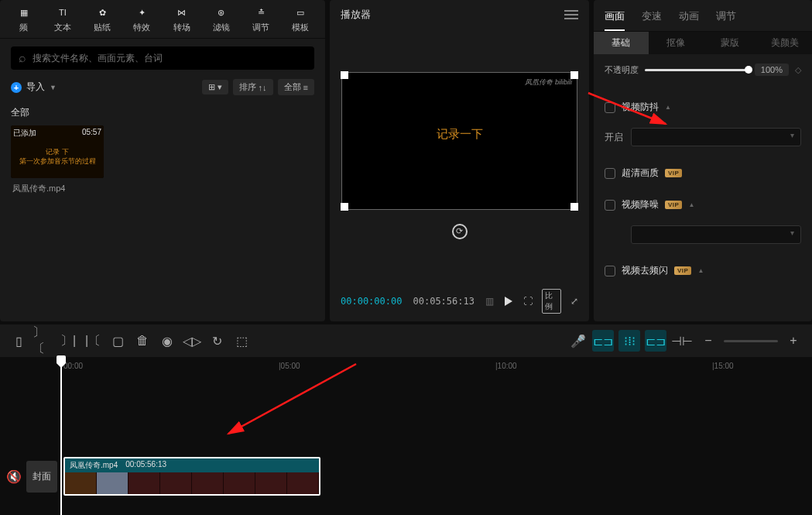 Image resolution: width=812 pixels, height=515 pixels. Describe the element at coordinates (163, 186) in the screenshot. I see `clip-filename: 凤凰传奇.mp4` at that location.